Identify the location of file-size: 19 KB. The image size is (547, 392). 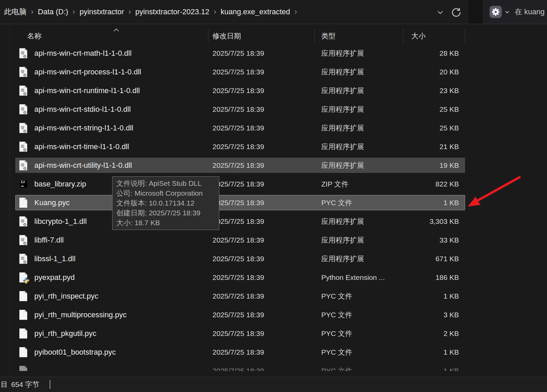
(449, 165).